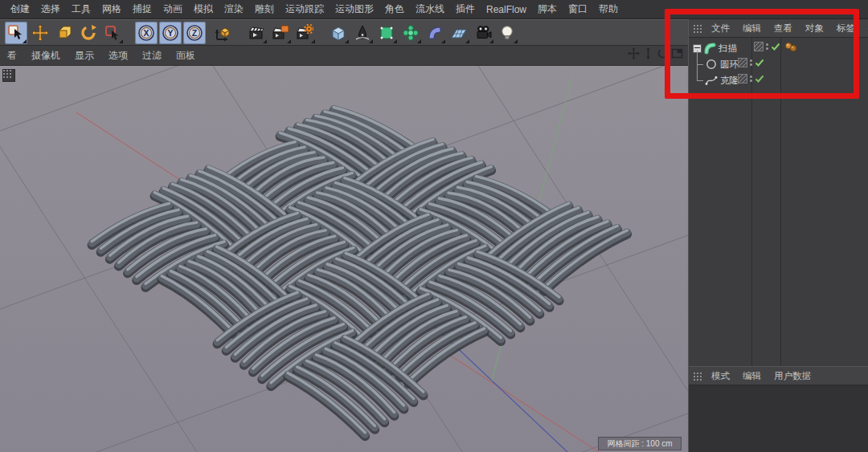  What do you see at coordinates (186, 56) in the screenshot?
I see `viewport-menu-panel: 面板` at bounding box center [186, 56].